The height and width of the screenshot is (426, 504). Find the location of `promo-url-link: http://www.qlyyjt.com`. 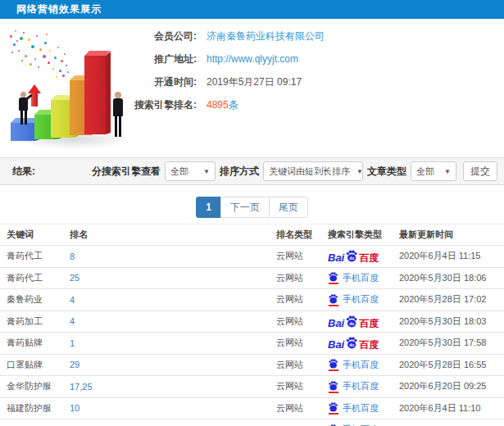

promo-url-link: http://www.qlyyjt.com is located at coordinates (252, 59).